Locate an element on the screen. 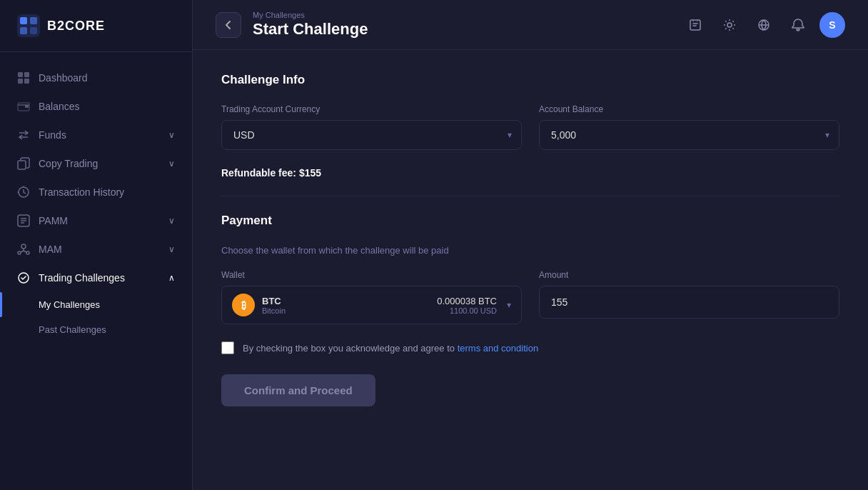  sidebar-item-past-challenges-label: Past Challenges is located at coordinates (73, 330).